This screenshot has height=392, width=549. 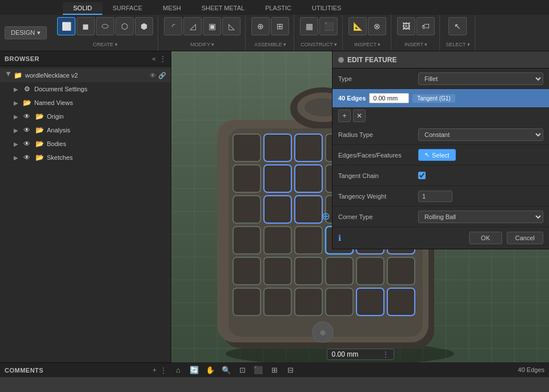 What do you see at coordinates (86, 26) in the screenshot?
I see `extrude-icon: ◼` at bounding box center [86, 26].